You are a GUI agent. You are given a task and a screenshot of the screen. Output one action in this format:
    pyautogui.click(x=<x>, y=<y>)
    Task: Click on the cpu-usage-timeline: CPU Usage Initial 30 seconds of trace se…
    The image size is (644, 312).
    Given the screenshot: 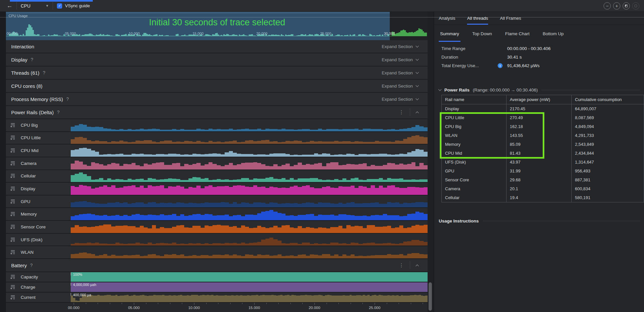 What is the action you would take?
    pyautogui.click(x=214, y=26)
    